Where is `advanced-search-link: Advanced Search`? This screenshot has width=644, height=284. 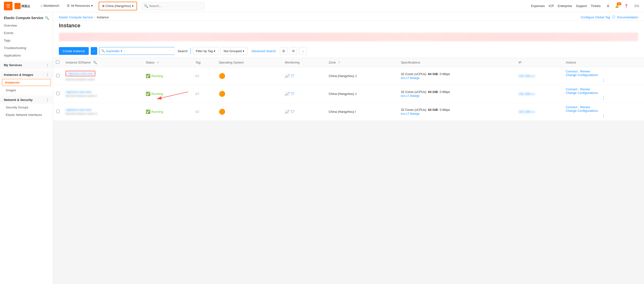 advanced-search-link: Advanced Search is located at coordinates (264, 51).